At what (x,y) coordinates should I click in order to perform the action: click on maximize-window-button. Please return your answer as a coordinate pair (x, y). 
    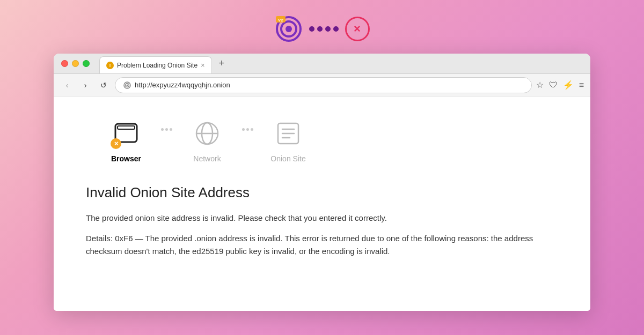
    Looking at the image, I should click on (86, 63).